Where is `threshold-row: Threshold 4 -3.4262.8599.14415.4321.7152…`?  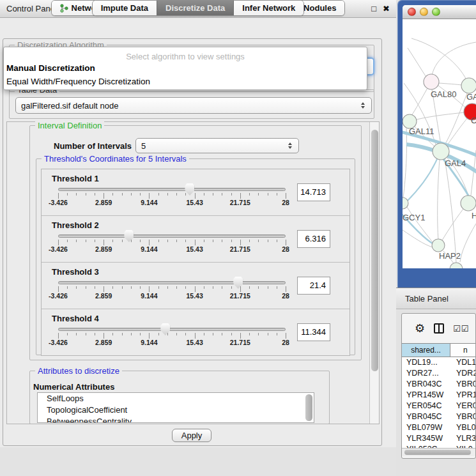 threshold-row: Threshold 4 -3.4262.8599.14415.4321.7152… is located at coordinates (196, 332).